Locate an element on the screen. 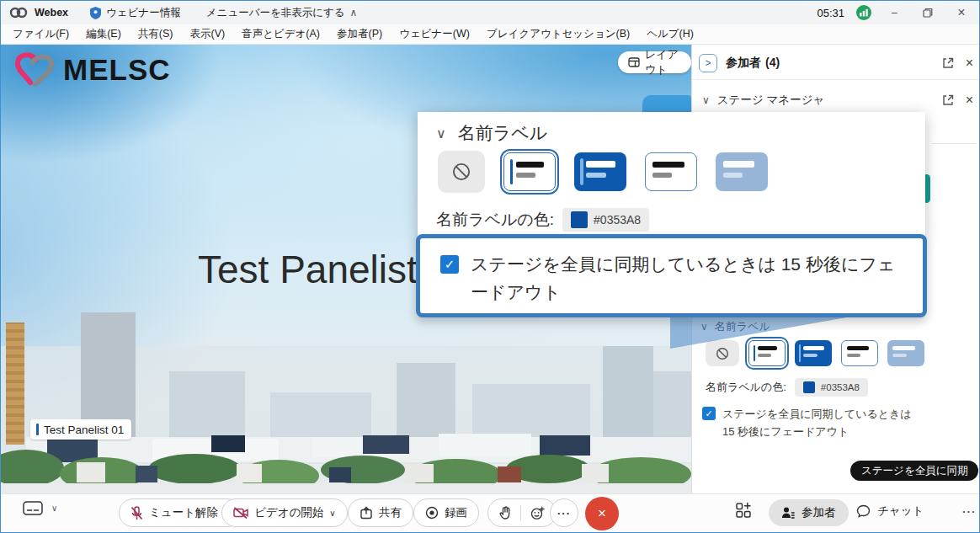  captions-button: ∨ is located at coordinates (40, 509).